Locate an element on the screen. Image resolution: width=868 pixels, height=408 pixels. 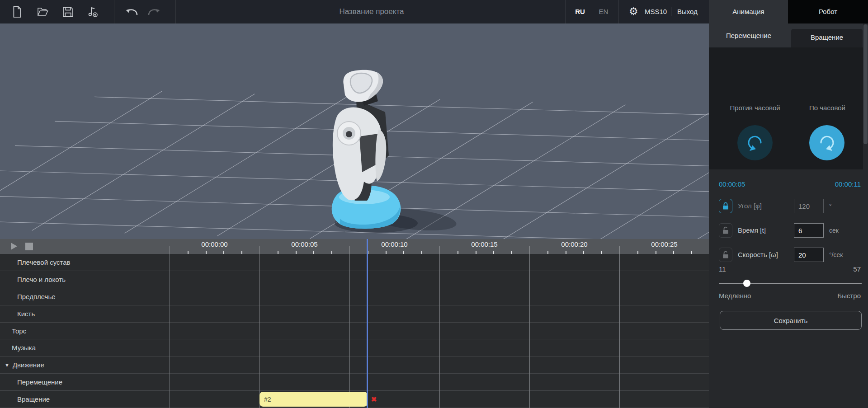
speed-slider-thumb is located at coordinates (747, 283).